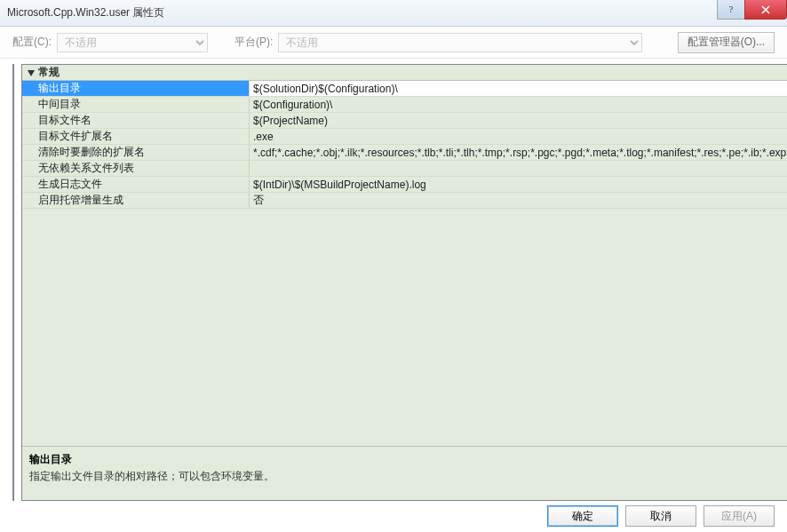  Describe the element at coordinates (136, 121) in the screenshot. I see `property-name: 目标文件名` at that location.